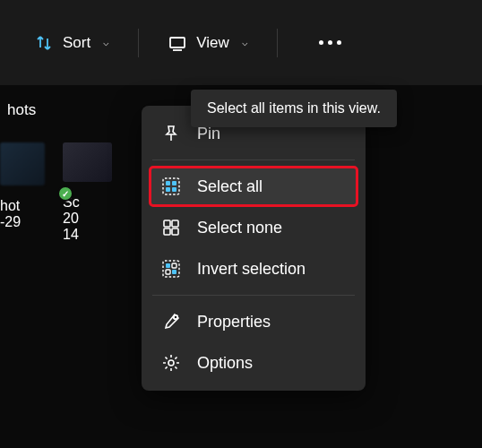 The image size is (482, 448). I want to click on view-icon, so click(177, 43).